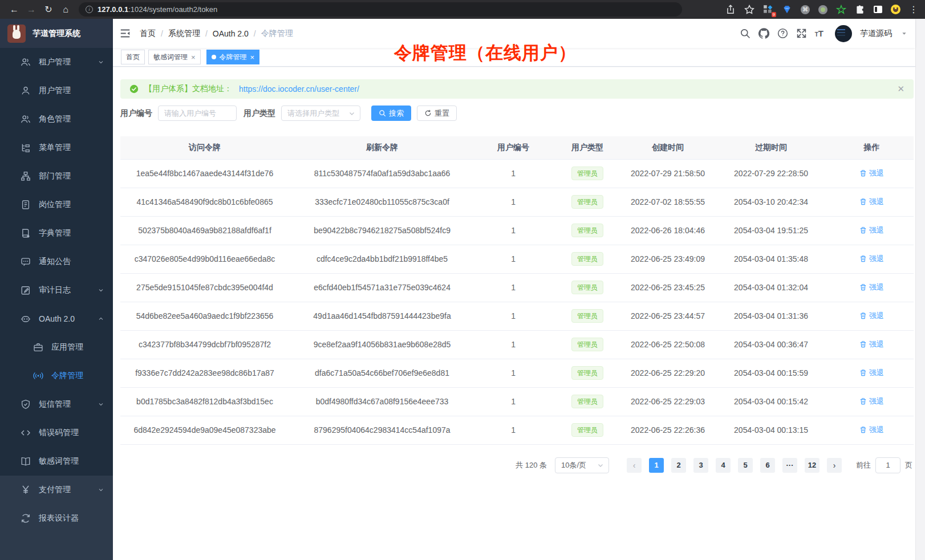 This screenshot has width=925, height=560. Describe the element at coordinates (841, 10) in the screenshot. I see `extension-star-icon` at that location.